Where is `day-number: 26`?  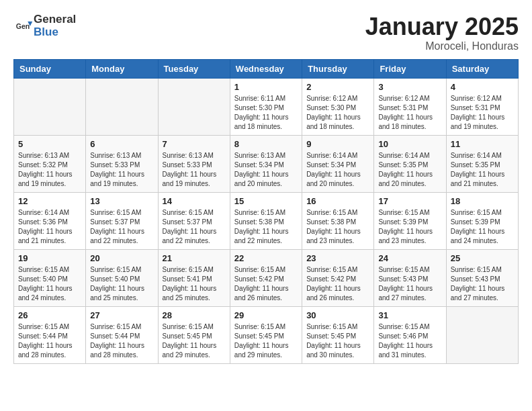
day-number: 26 is located at coordinates (50, 316).